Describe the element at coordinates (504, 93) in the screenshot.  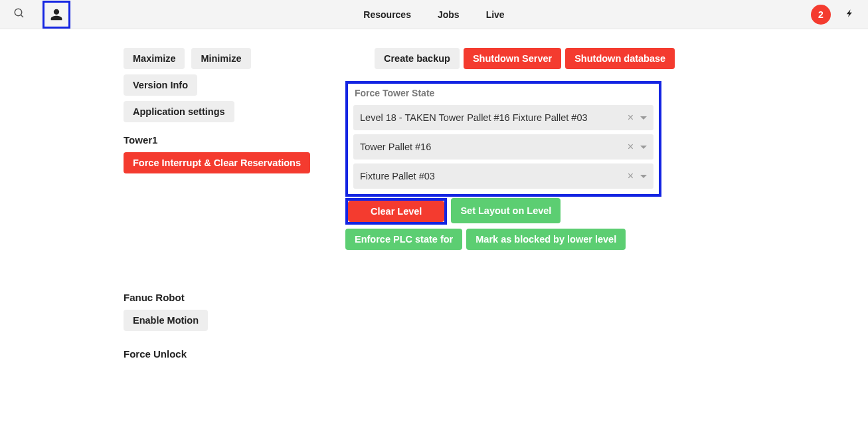
I see `panel-title: Force Tower State` at that location.